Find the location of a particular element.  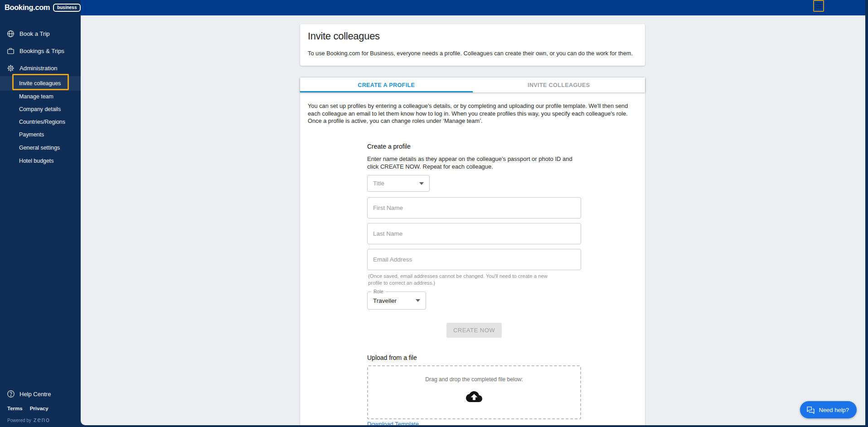

brand-logo: Booking.com business is located at coordinates (43, 7).